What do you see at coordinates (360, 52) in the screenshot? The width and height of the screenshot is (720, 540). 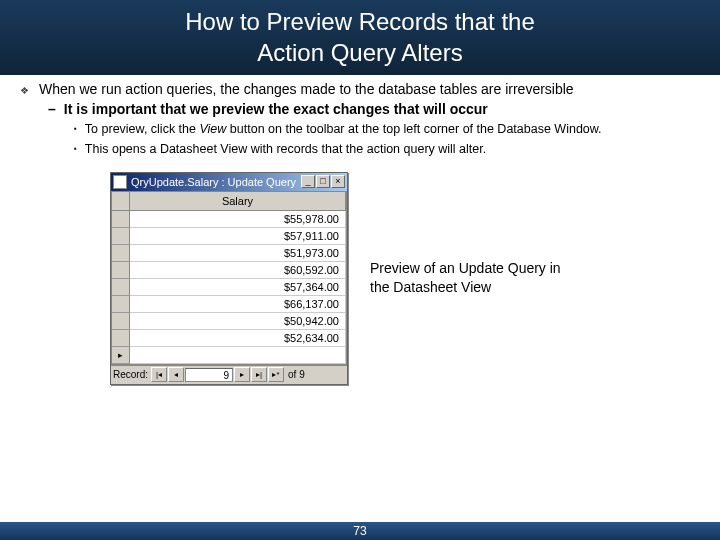 I see `title-line-2: Action Query Alters` at bounding box center [360, 52].